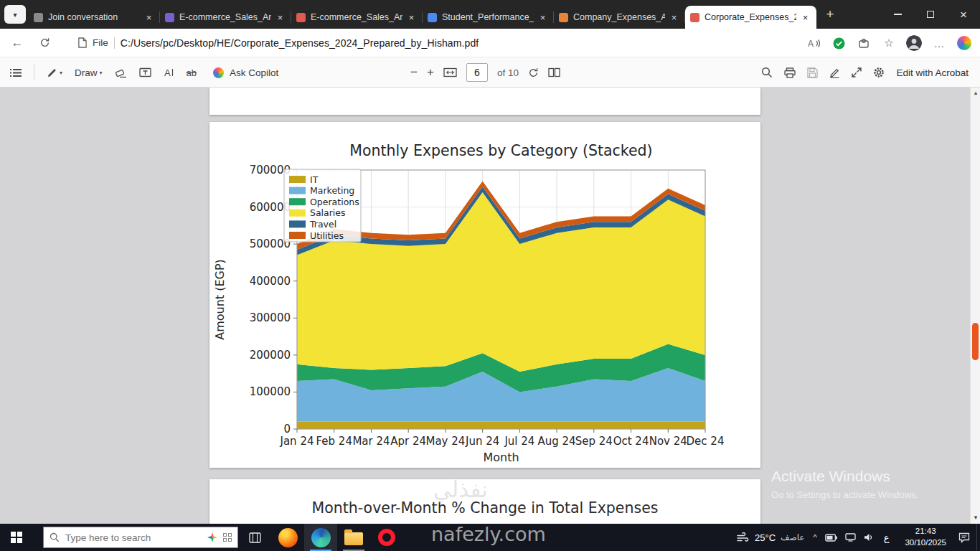 Image resolution: width=980 pixels, height=551 pixels. I want to click on browser-tab: Corporate_Expenses_20... ×, so click(750, 17).